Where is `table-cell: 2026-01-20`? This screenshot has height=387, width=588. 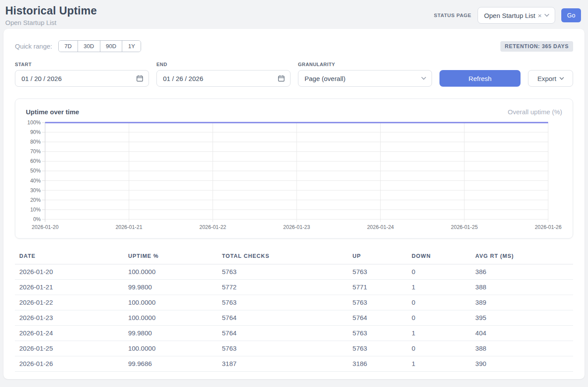 table-cell: 2026-01-20 is located at coordinates (69, 272).